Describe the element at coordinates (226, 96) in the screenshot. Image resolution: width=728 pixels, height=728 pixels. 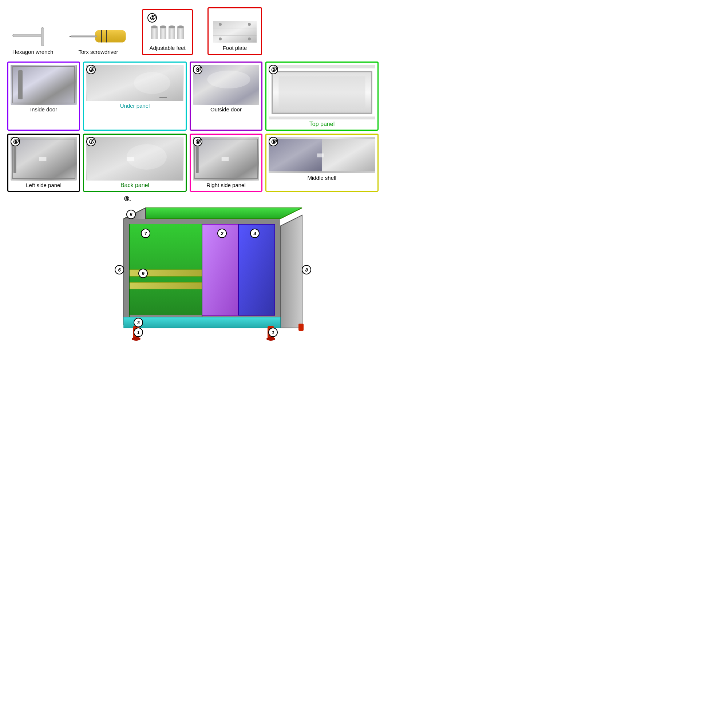
I see `outside-door-box: ④ Outside door` at that location.